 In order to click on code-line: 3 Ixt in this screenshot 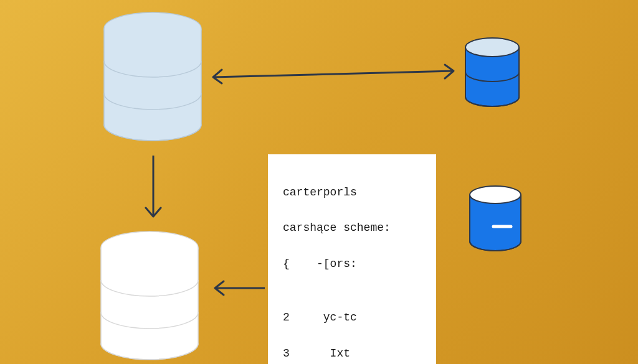, I will do `click(352, 353)`.